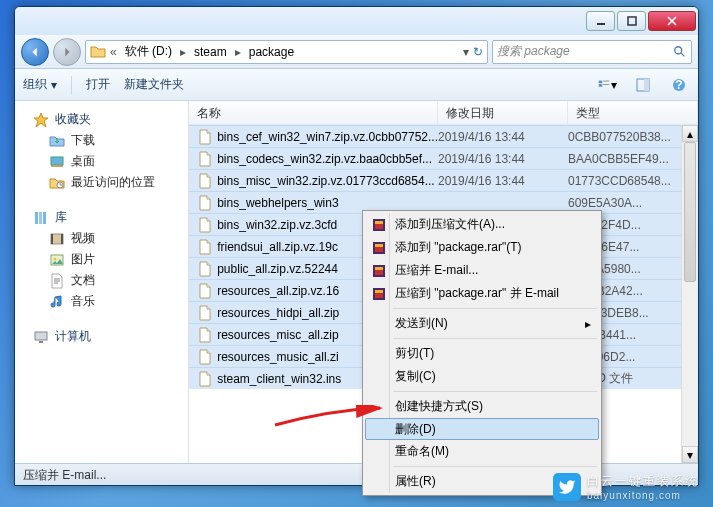  I want to click on ctx-delete: 删除(D), so click(482, 429).